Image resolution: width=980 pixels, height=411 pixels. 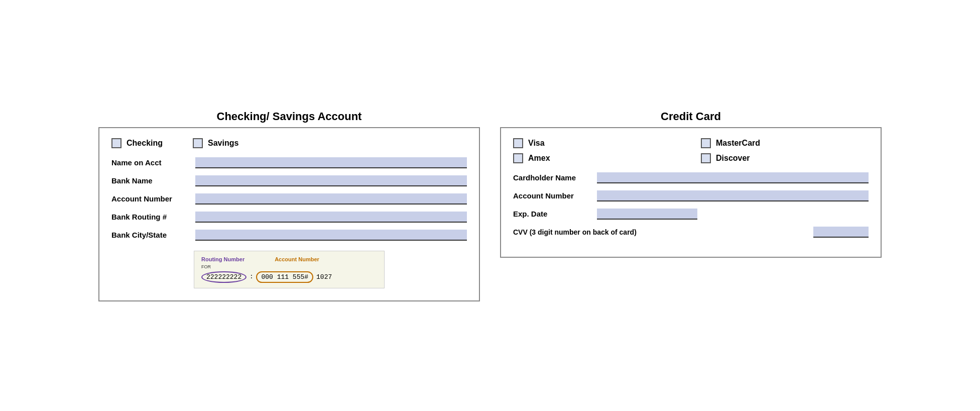 What do you see at coordinates (116, 143) in the screenshot?
I see `checking-checkbox` at bounding box center [116, 143].